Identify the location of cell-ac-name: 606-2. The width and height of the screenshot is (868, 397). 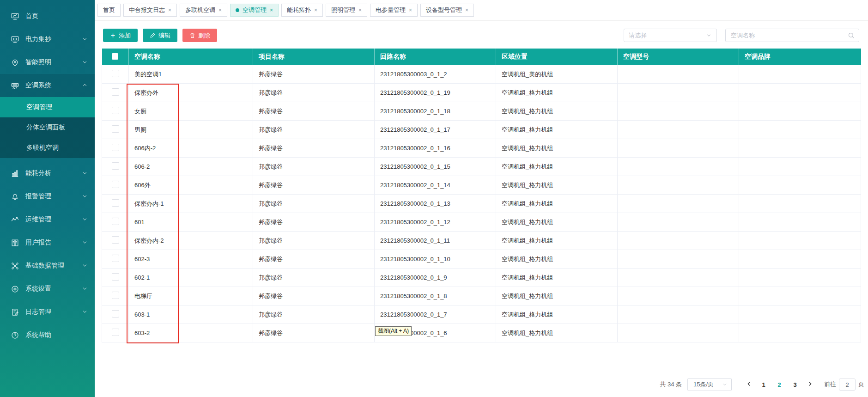
(191, 167).